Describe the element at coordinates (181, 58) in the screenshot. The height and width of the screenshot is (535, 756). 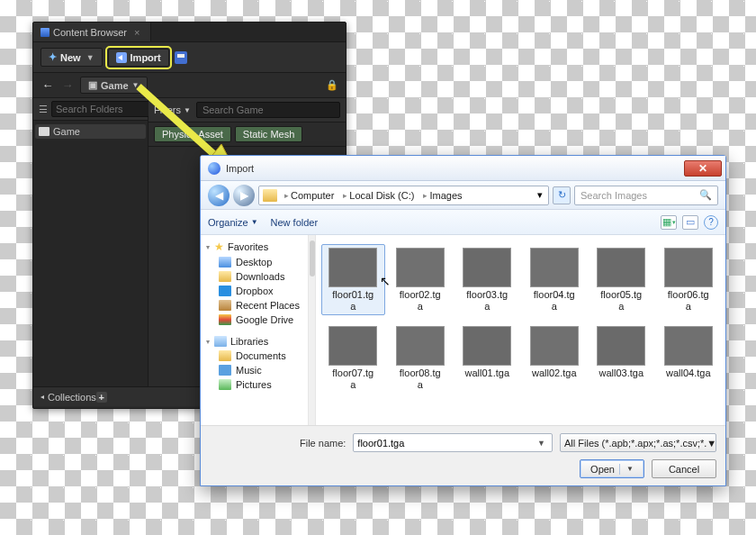
I see `save-all-button` at that location.